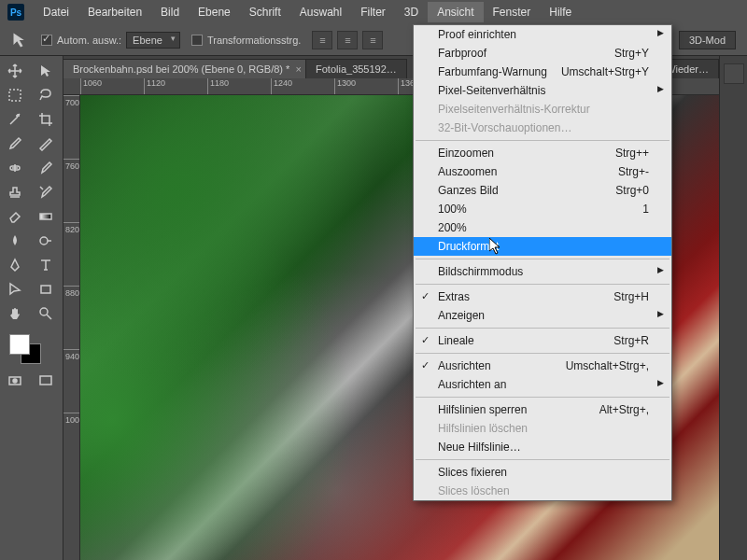 The image size is (747, 560). Describe the element at coordinates (46, 241) in the screenshot. I see `dodge-tool-icon` at that location.